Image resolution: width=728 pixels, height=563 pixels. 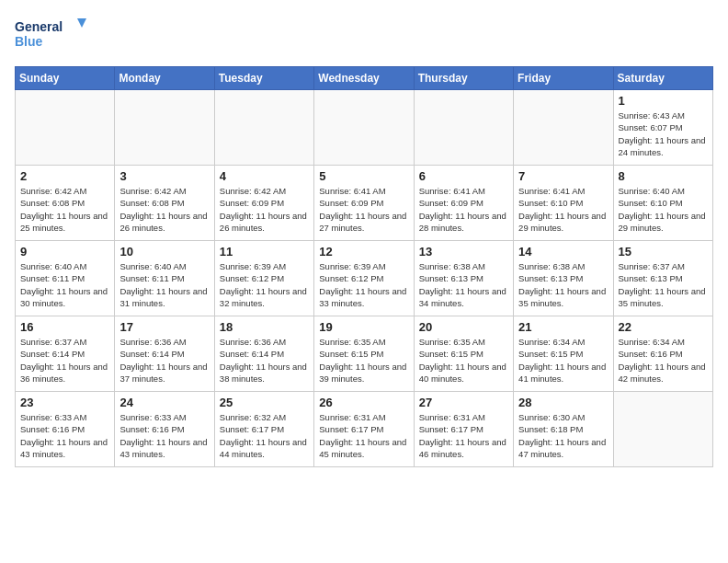 What do you see at coordinates (265, 327) in the screenshot?
I see `day-number: 18` at bounding box center [265, 327].